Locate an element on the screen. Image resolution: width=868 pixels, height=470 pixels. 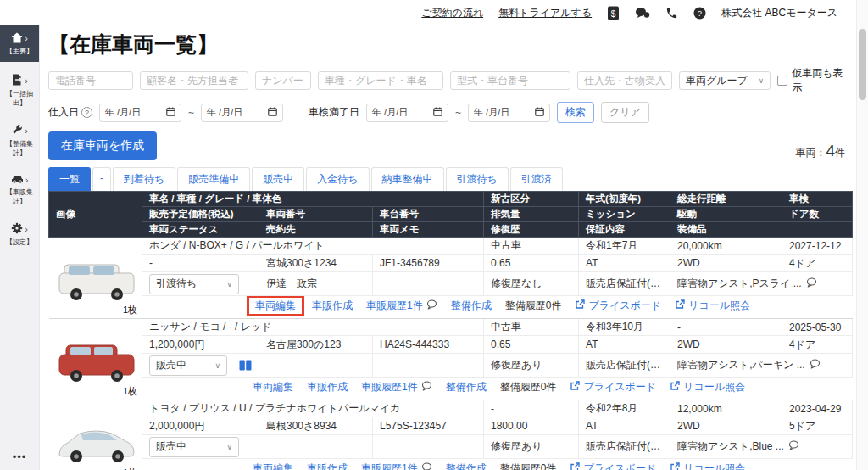
phone-input is located at coordinates (91, 81).